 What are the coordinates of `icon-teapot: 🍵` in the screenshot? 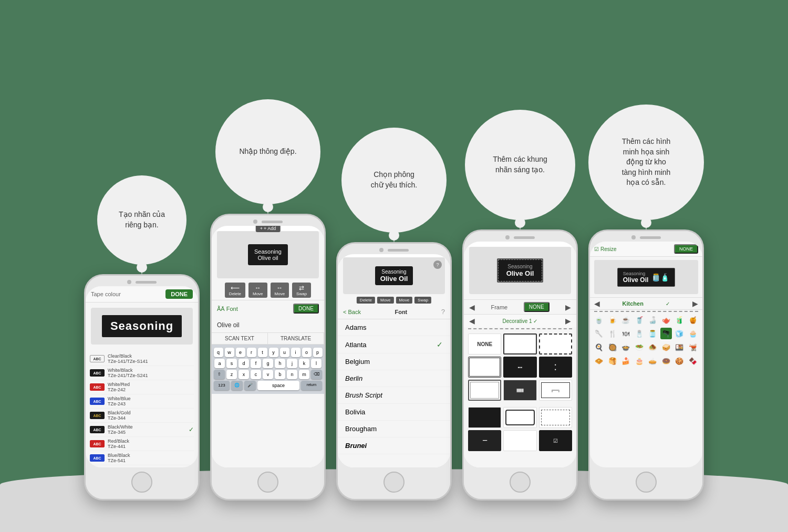 It's located at (599, 320).